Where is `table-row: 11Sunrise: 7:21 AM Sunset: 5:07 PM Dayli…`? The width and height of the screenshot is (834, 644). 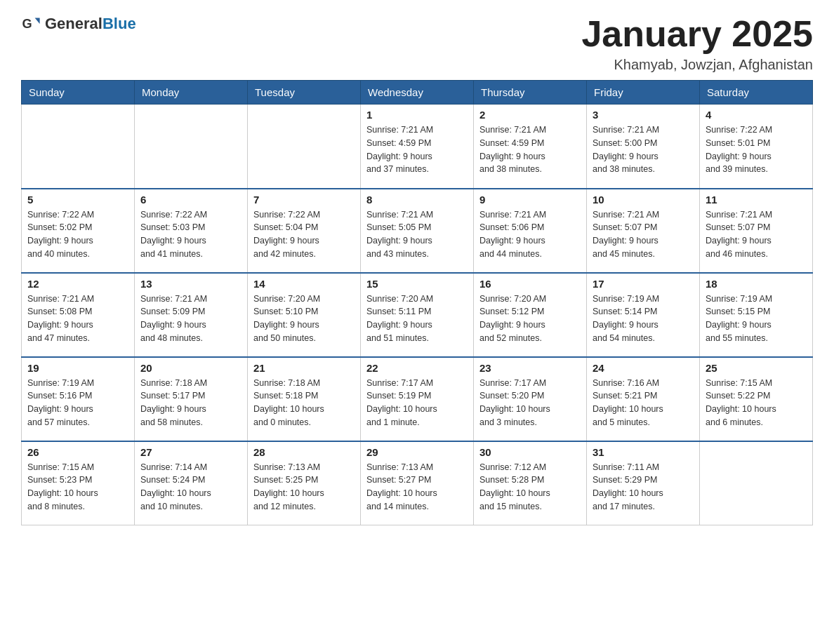 table-row: 11Sunrise: 7:21 AM Sunset: 5:07 PM Dayli… is located at coordinates (757, 231).